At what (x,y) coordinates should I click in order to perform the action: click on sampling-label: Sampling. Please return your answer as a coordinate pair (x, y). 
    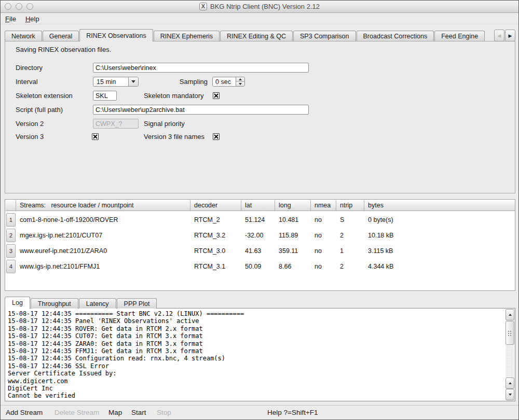
    Looking at the image, I should click on (182, 82).